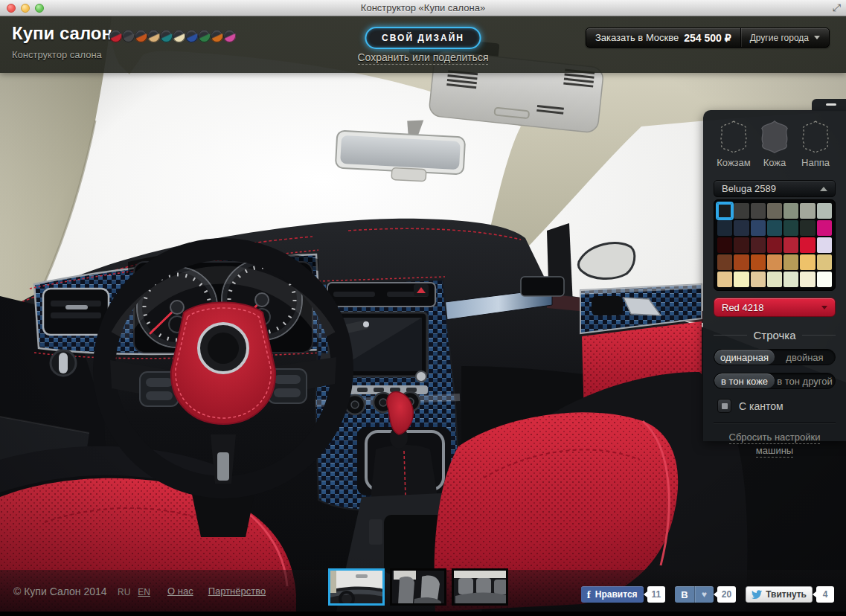  I want to click on vk-like-button: В ♥, so click(694, 594).